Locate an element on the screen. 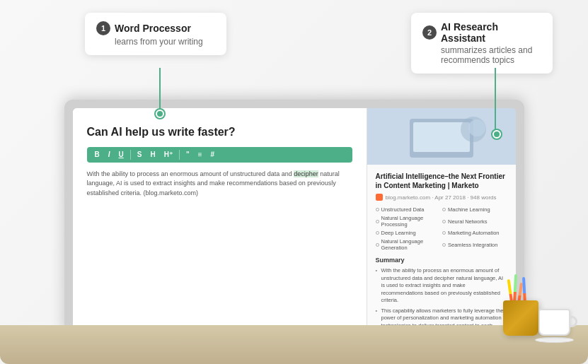 Image resolution: width=588 pixels, height=364 pixels. ra-tag-6: Marketing Automation is located at coordinates (475, 233).